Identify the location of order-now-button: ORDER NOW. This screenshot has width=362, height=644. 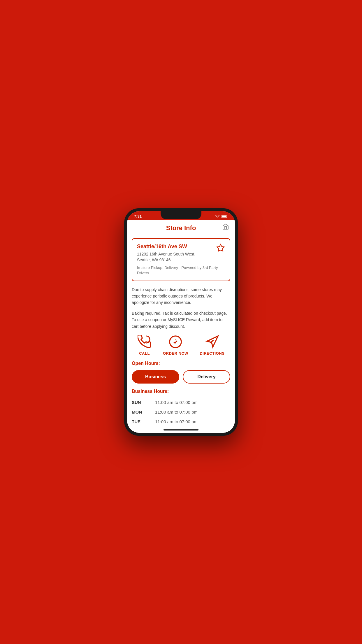
(175, 345).